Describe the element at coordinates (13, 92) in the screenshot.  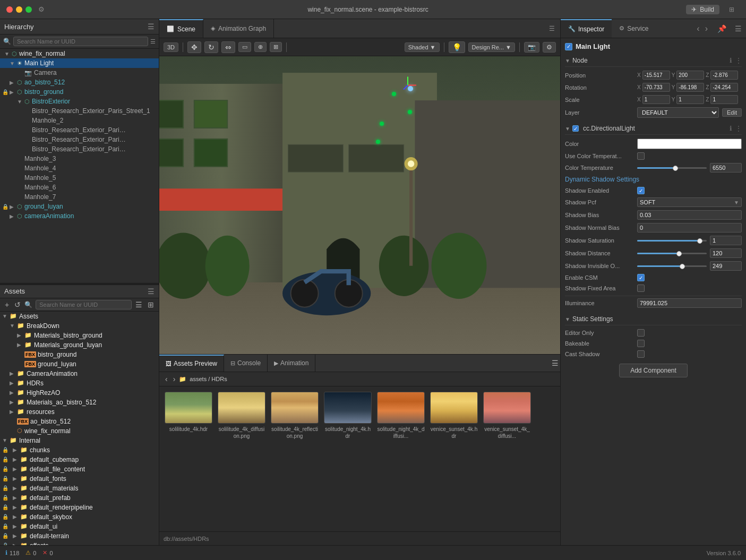
I see `bistro-ground-arrow: ▶` at that location.